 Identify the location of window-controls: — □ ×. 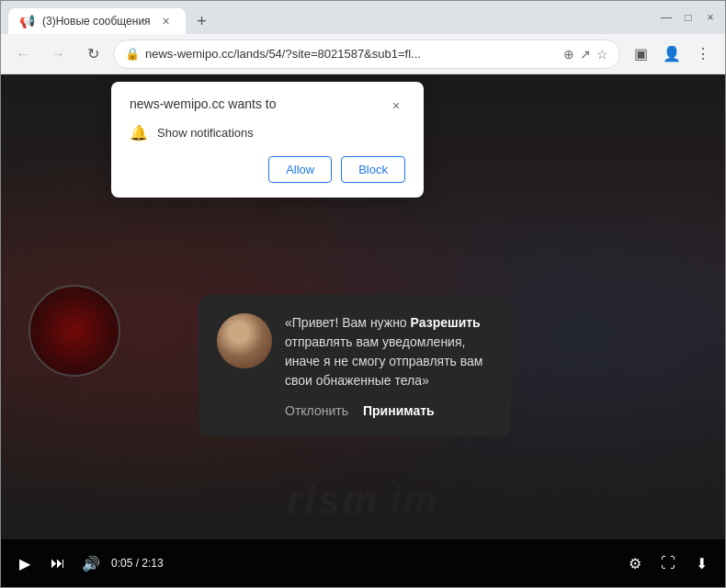
(688, 17).